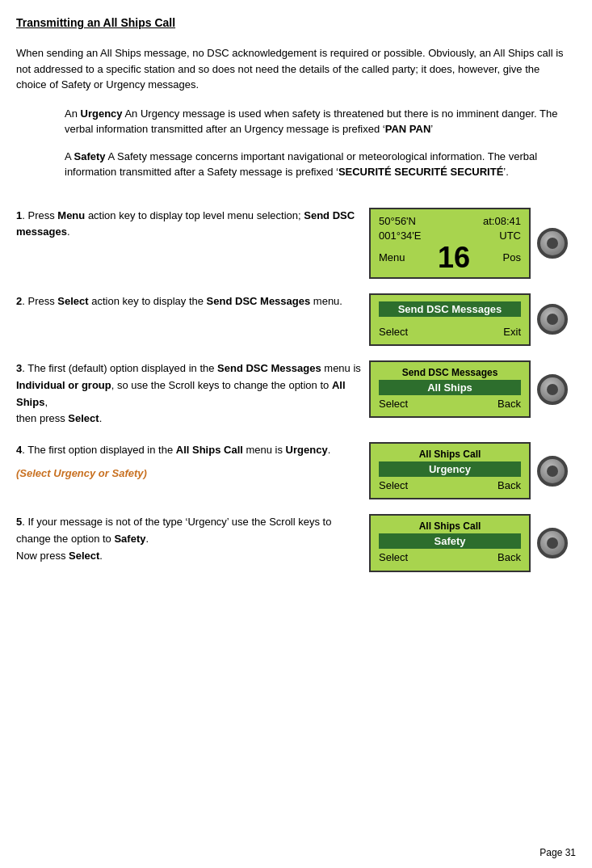 This screenshot has height=868, width=592. I want to click on step5-section: 5. If your message is not of the type ‘U…, so click(292, 543).